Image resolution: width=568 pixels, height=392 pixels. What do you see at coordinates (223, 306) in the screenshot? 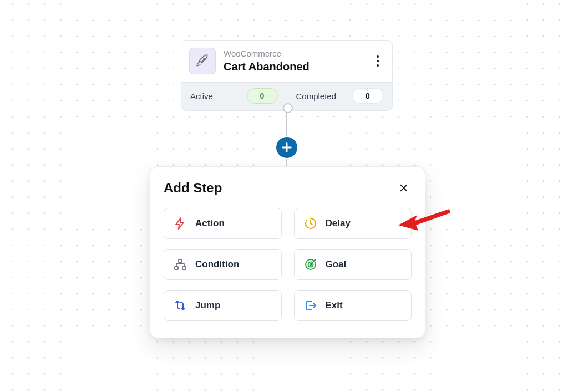
I see `step-jump: Jump` at bounding box center [223, 306].